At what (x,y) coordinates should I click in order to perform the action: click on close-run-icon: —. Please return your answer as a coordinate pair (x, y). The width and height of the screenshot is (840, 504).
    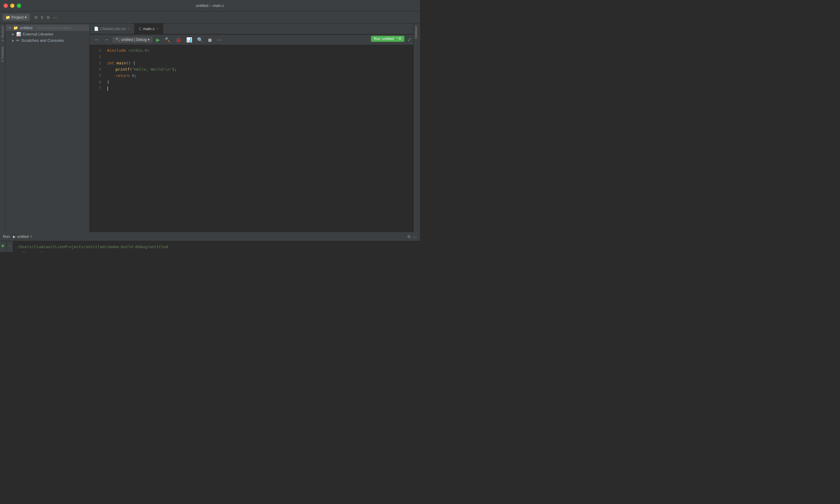
    Looking at the image, I should click on (415, 237).